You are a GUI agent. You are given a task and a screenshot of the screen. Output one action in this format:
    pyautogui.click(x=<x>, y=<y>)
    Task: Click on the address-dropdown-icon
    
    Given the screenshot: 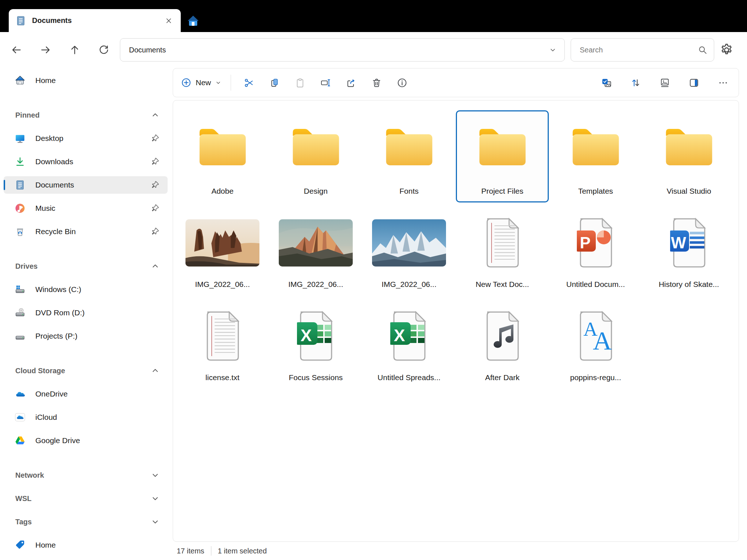 What is the action you would take?
    pyautogui.click(x=553, y=50)
    